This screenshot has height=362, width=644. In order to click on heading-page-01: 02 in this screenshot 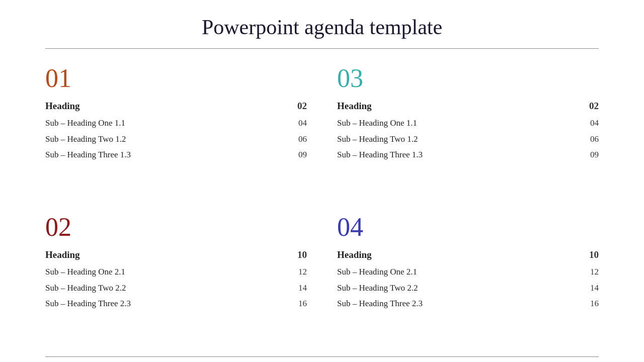, I will do `click(294, 107)`.